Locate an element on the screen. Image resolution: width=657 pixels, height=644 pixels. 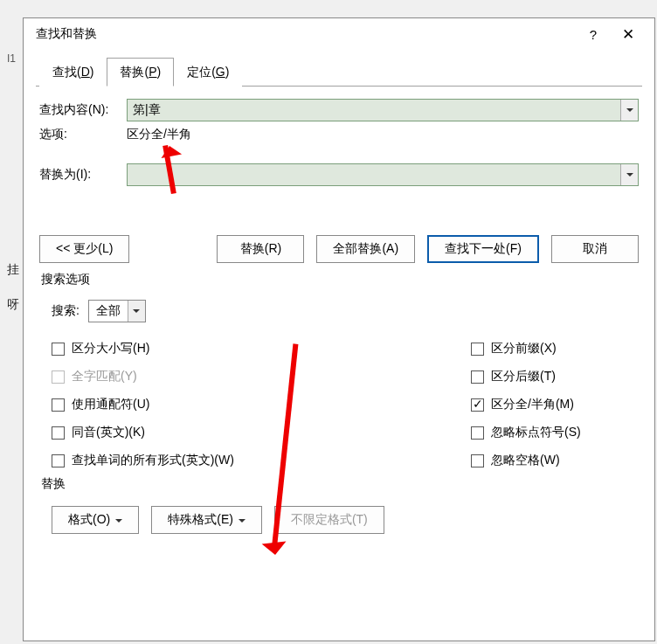
checkbox-label-word_forms: 查找单词的所有形式(英文)(W) is located at coordinates (153, 460).